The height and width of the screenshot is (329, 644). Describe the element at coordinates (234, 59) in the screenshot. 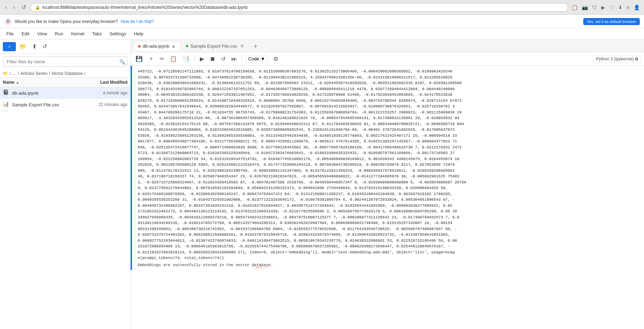

I see `fast-forward-button: ⏭` at that location.